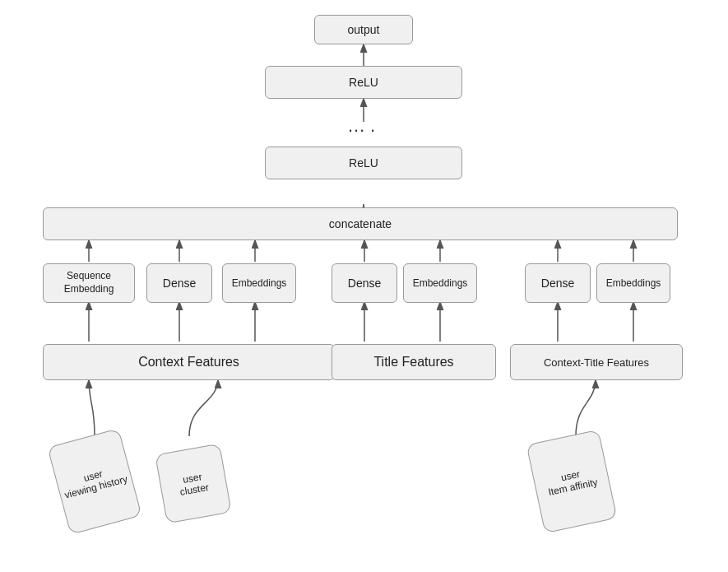 This screenshot has width=728, height=572. What do you see at coordinates (364, 163) in the screenshot?
I see `relu-bottom-box: ReLU` at bounding box center [364, 163].